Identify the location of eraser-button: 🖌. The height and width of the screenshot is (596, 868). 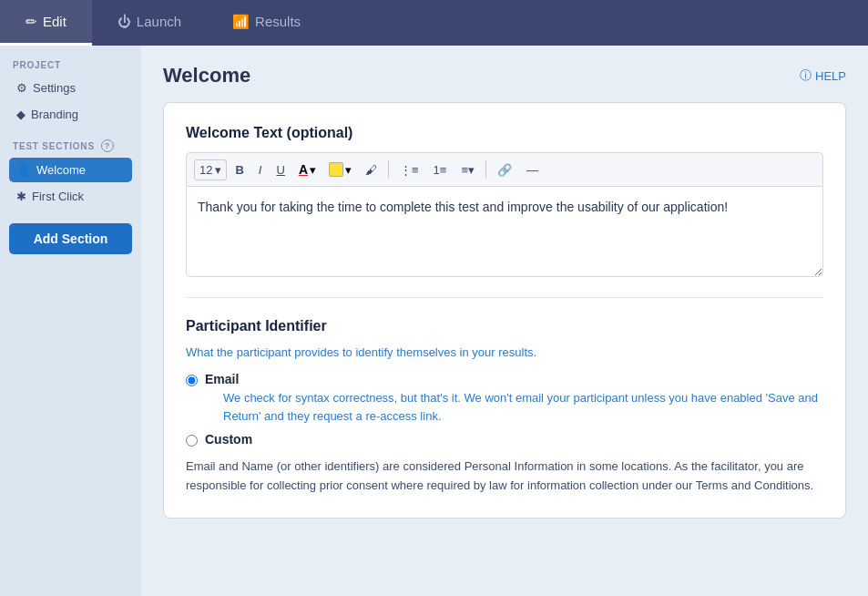
(372, 170).